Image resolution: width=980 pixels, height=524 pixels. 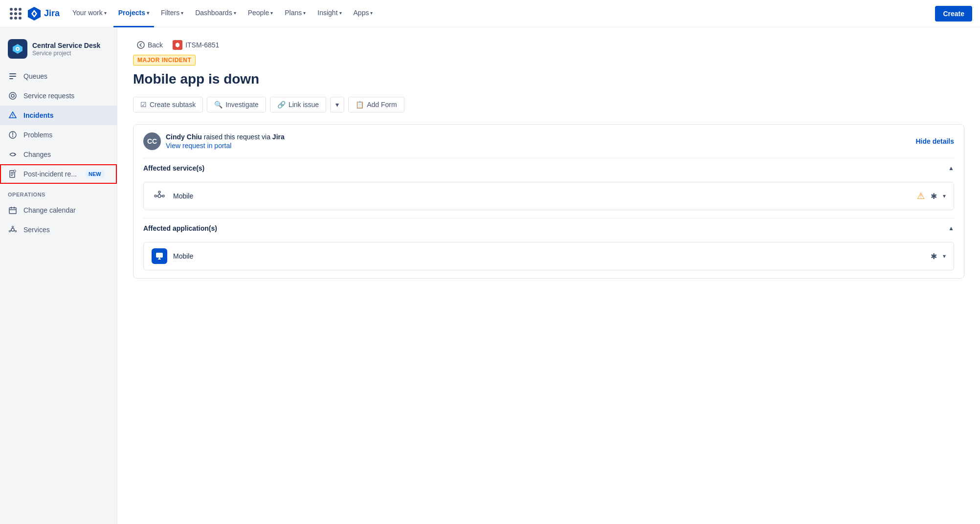 What do you see at coordinates (218, 105) in the screenshot?
I see `search-icon: 🔍` at bounding box center [218, 105].